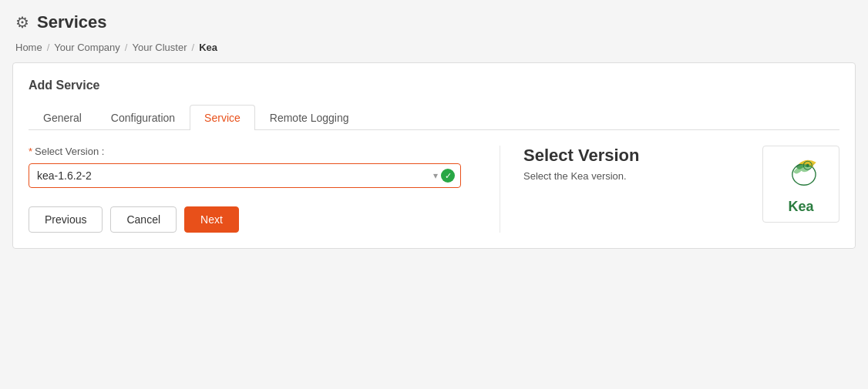 The width and height of the screenshot is (868, 389). What do you see at coordinates (678, 189) in the screenshot?
I see `help-section: Select Version Select the Kea version.` at bounding box center [678, 189].